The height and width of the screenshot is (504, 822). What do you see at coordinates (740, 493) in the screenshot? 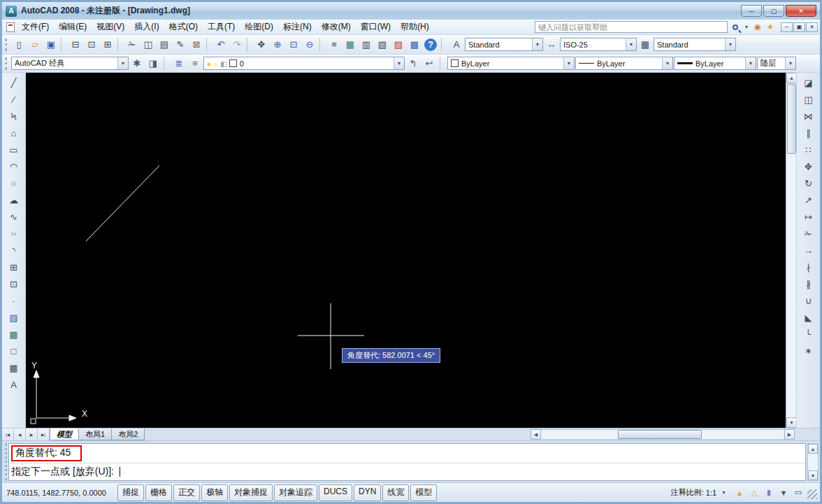
I see `annotation-visibility-icon: ▲` at bounding box center [740, 493].